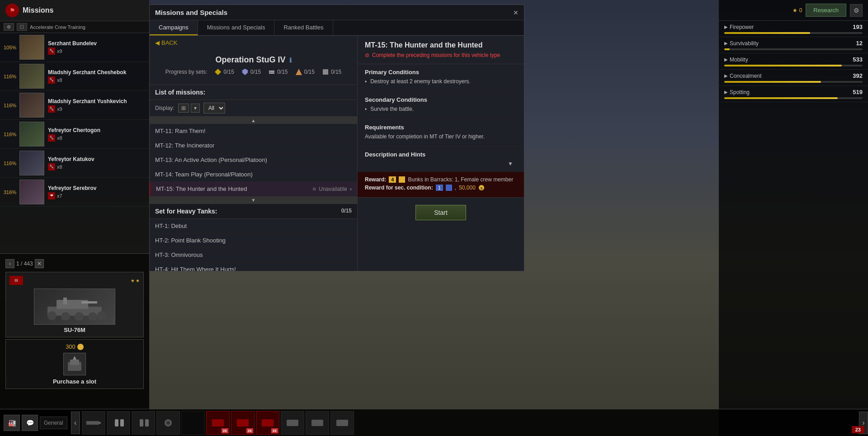 The height and width of the screenshot is (436, 868). Describe the element at coordinates (22, 27) in the screenshot. I see `crew-checkbox: ☐` at that location.